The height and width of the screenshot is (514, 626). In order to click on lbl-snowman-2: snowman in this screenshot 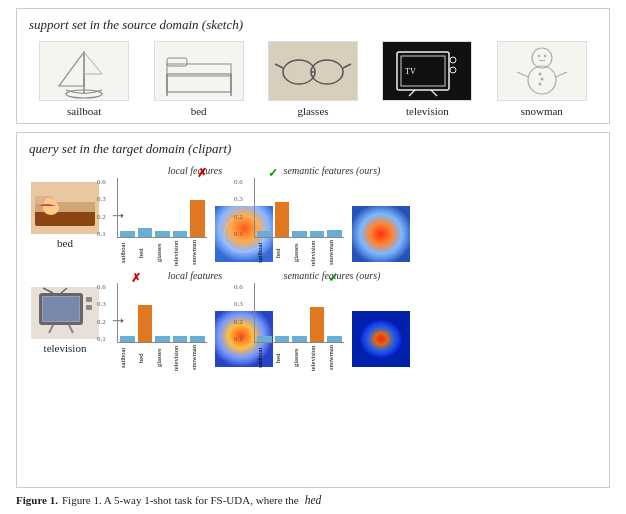, I will do `click(334, 253)`.